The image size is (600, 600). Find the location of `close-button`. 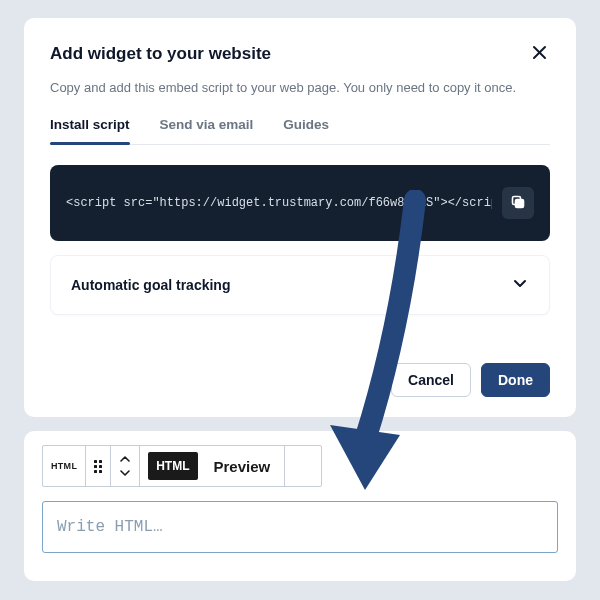

close-button is located at coordinates (540, 54).